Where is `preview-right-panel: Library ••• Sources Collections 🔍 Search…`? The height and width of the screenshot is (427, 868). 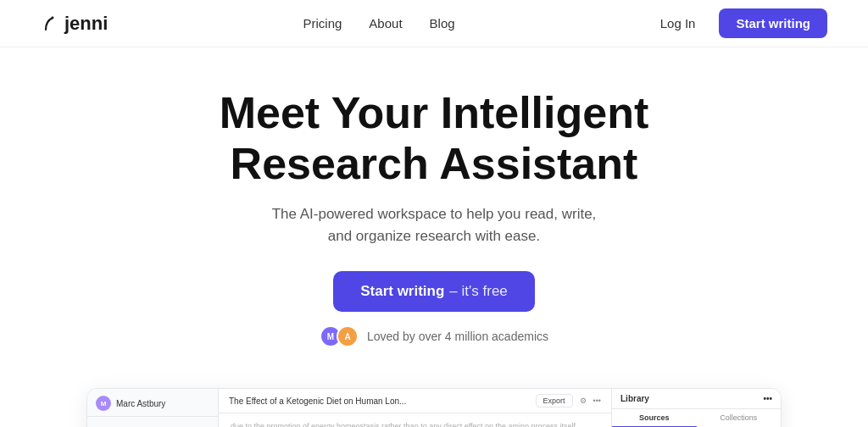
preview-right-panel: Library ••• Sources Collections 🔍 Search… is located at coordinates (696, 408).